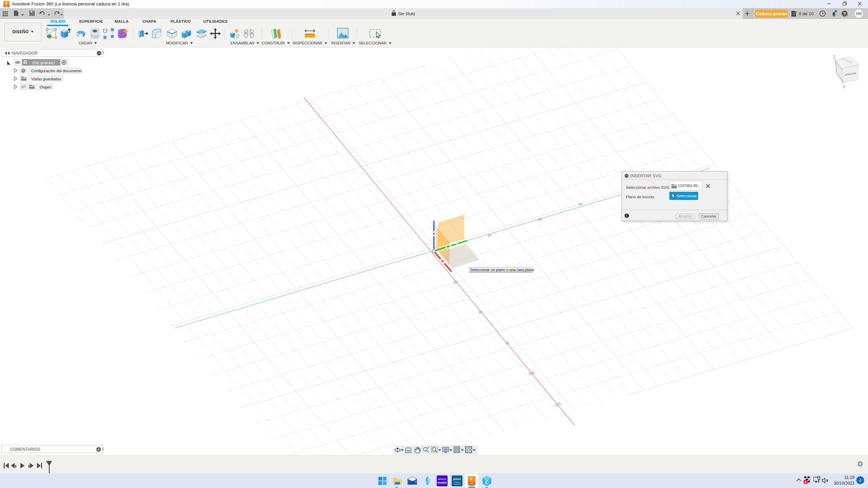 The image size is (868, 488). I want to click on svg-text: 2, so click(806, 482).